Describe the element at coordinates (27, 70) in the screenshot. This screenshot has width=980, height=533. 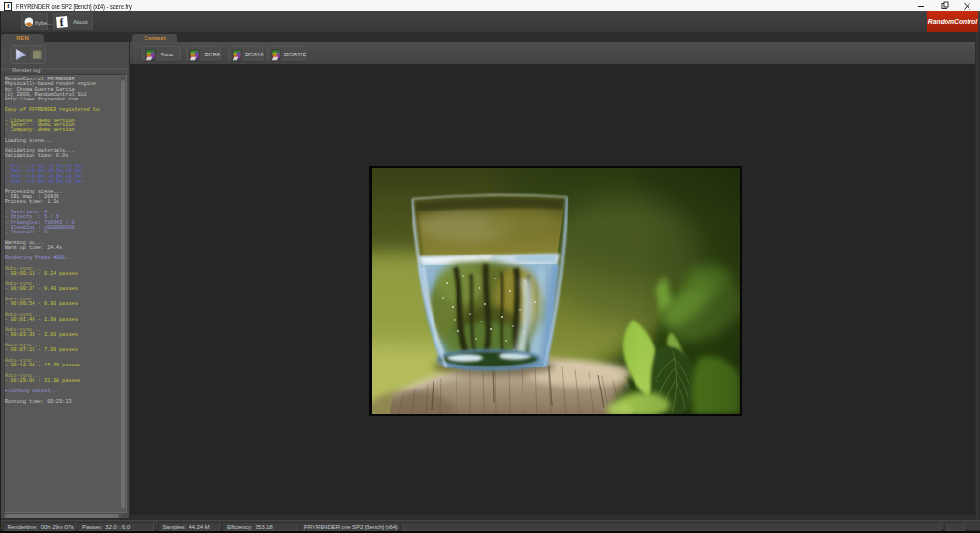
I see `svg-text: Render log` at that location.